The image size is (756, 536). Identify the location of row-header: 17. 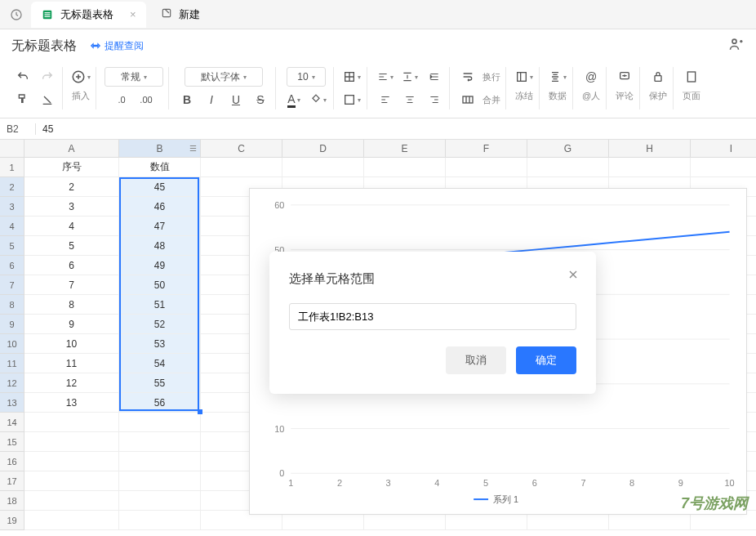
(12, 481).